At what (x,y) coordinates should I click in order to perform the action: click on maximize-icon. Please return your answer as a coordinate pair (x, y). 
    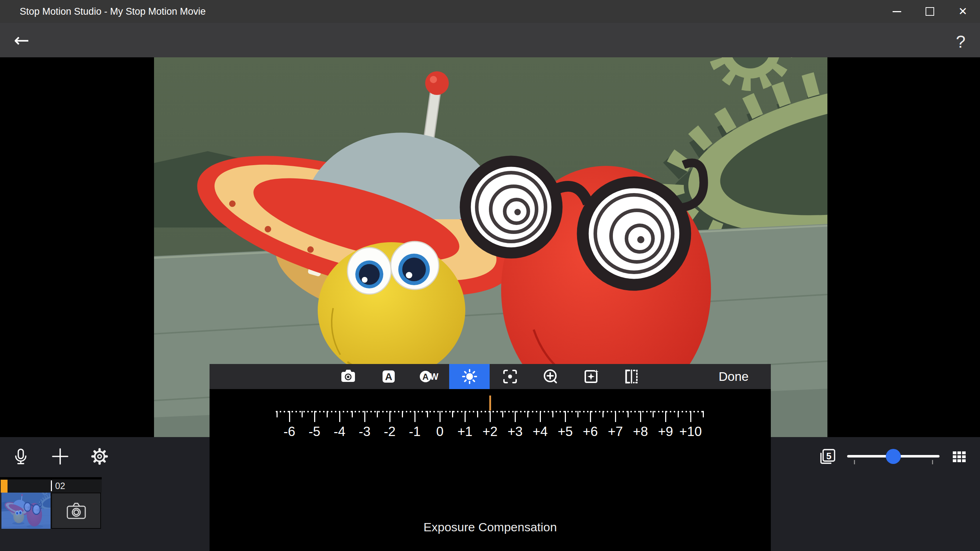
    Looking at the image, I should click on (930, 11).